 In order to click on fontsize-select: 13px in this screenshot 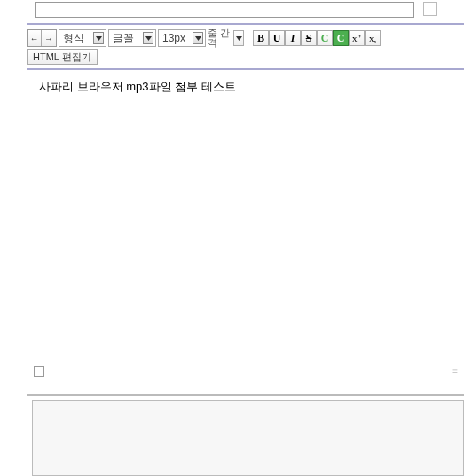, I will do `click(182, 38)`.